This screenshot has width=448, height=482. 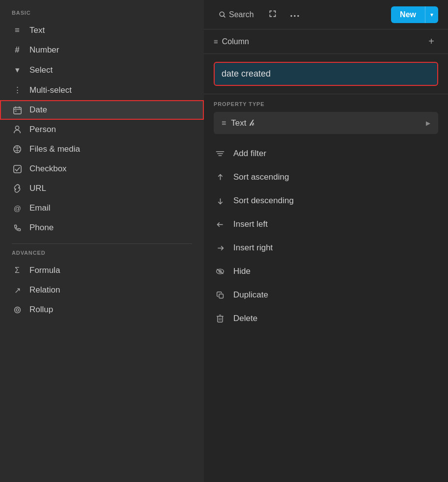 What do you see at coordinates (326, 123) in the screenshot?
I see `property-type-row: ≡ Text 𝒽 ▶` at bounding box center [326, 123].